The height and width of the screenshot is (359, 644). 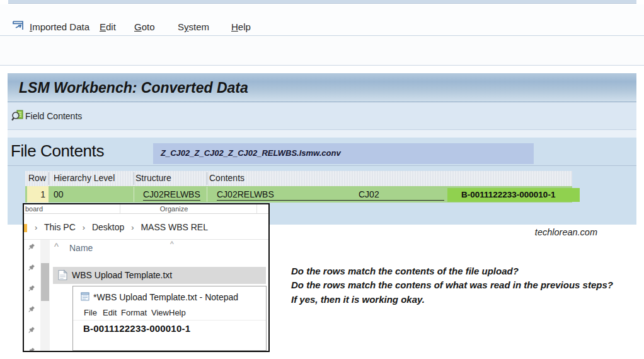 I want to click on table-header-row: Row Hierarchy Level Structure Contents, so click(x=299, y=179).